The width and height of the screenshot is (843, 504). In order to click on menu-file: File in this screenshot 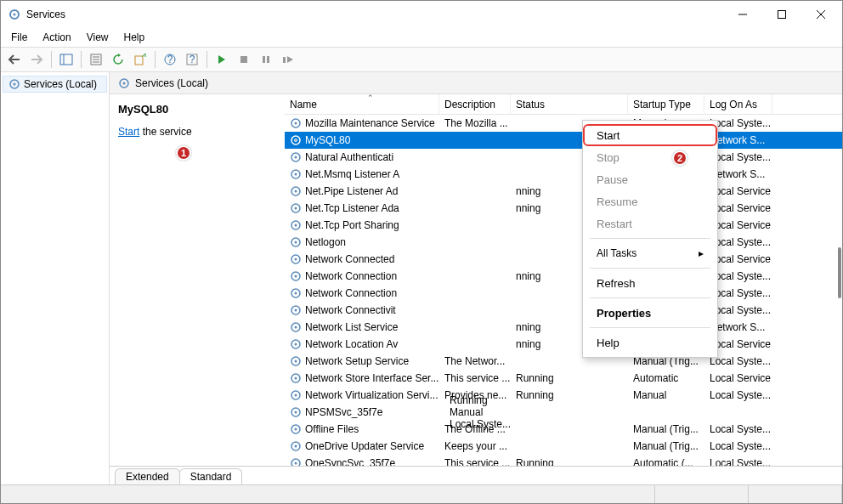, I will do `click(19, 37)`.